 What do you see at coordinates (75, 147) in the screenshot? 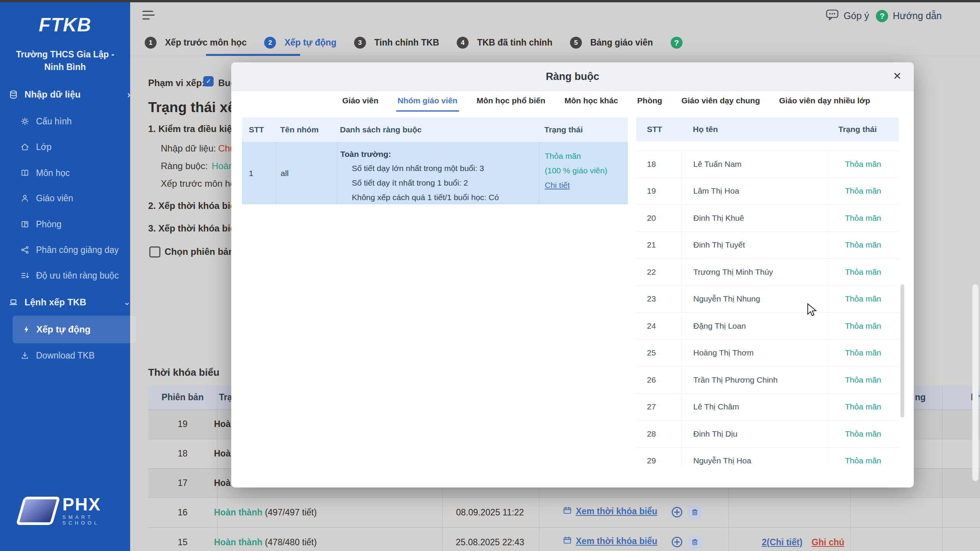
I see `sidebar-item-lop: Lớp` at bounding box center [75, 147].